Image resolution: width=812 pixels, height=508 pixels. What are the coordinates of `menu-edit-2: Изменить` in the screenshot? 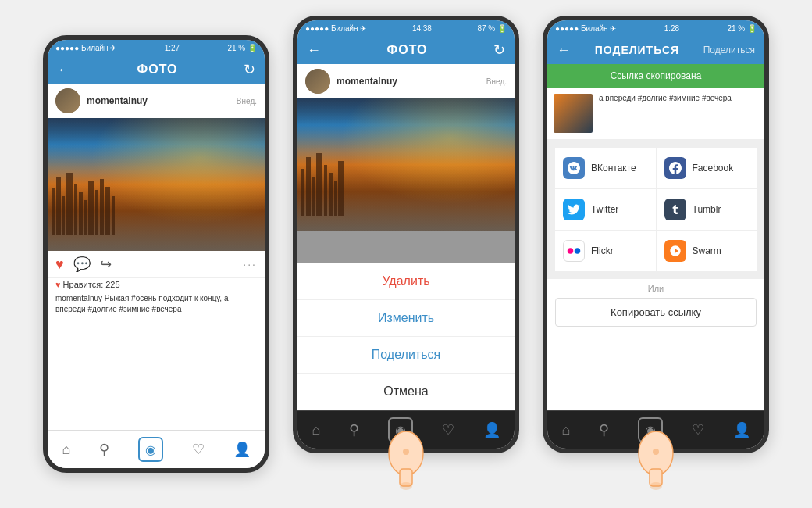 It's located at (406, 319).